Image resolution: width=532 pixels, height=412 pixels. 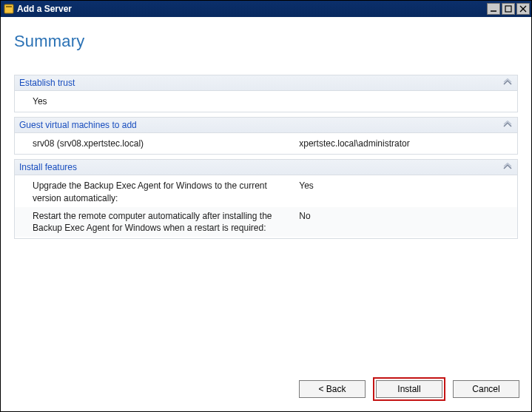 I want to click on row-value: xpertstec.local\administrator, so click(x=408, y=143).